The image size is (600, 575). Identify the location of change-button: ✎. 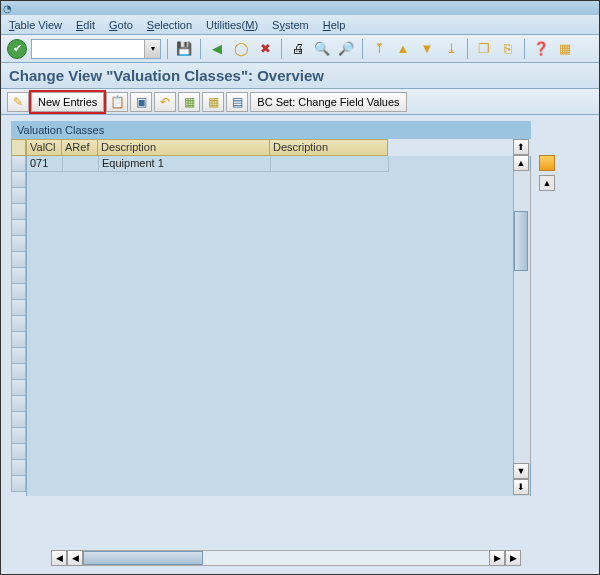
(18, 102).